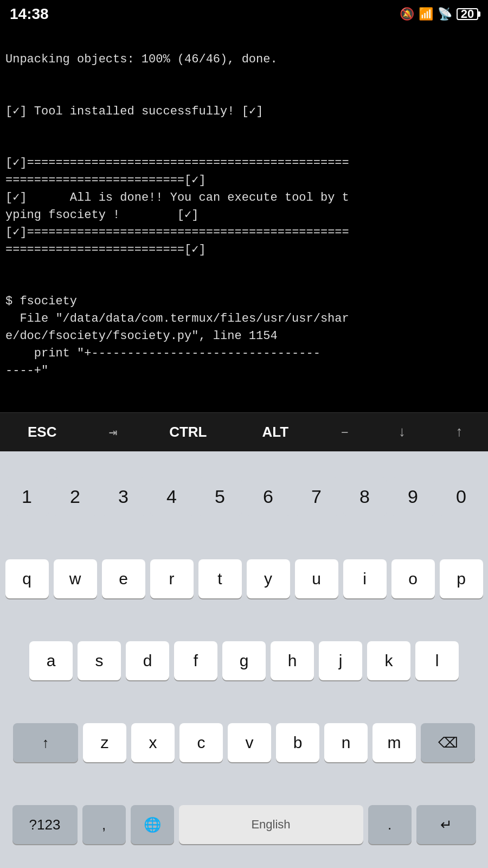 This screenshot has height=868, width=488. I want to click on bottom-row: ?123 , 🌐 English . ↵, so click(244, 825).